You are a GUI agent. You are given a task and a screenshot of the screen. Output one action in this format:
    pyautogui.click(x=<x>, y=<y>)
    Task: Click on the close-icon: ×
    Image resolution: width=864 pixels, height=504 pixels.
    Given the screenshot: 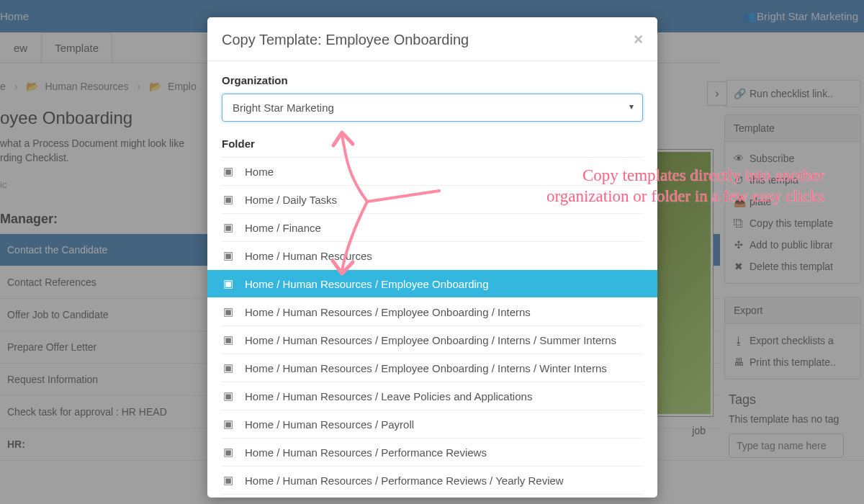 What is the action you would take?
    pyautogui.click(x=638, y=40)
    